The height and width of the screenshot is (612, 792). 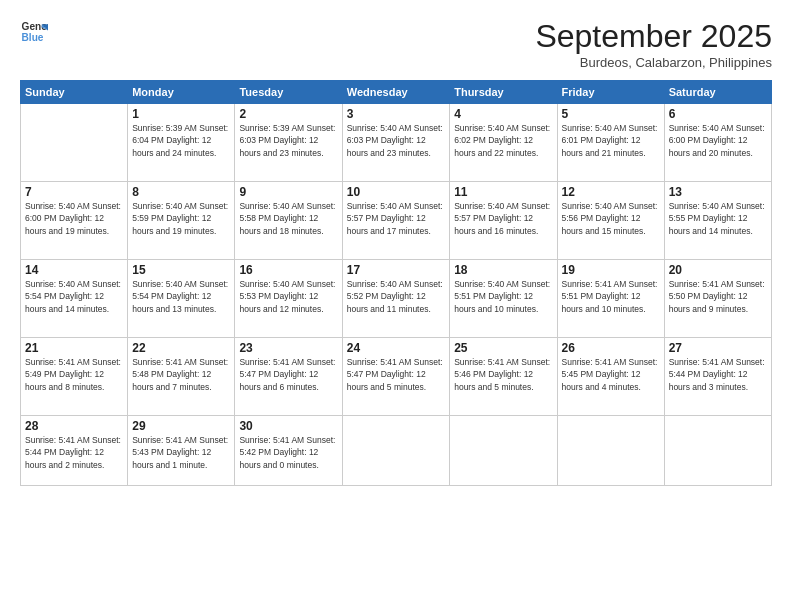 What do you see at coordinates (74, 221) in the screenshot?
I see `calendar-cell: 7Sunrise: 5:40 AM Sunset: 6:00 PM Daylig…` at bounding box center [74, 221].